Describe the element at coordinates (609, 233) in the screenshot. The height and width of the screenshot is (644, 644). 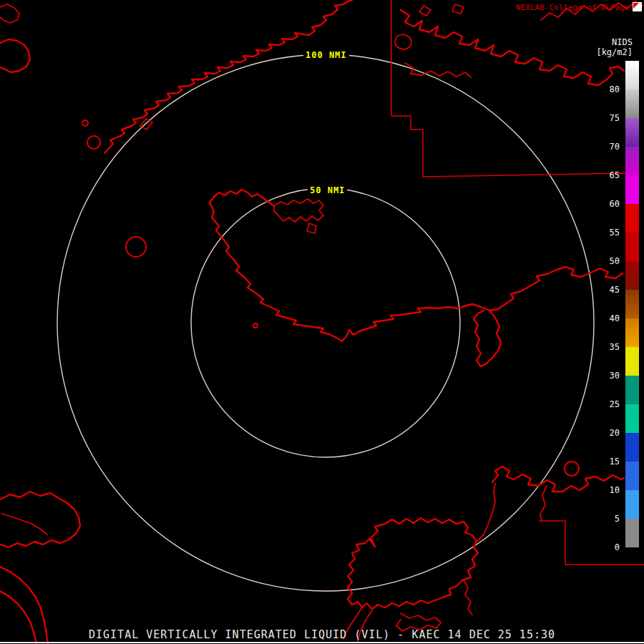
I see `colorbar-tick-label: 55` at that location.